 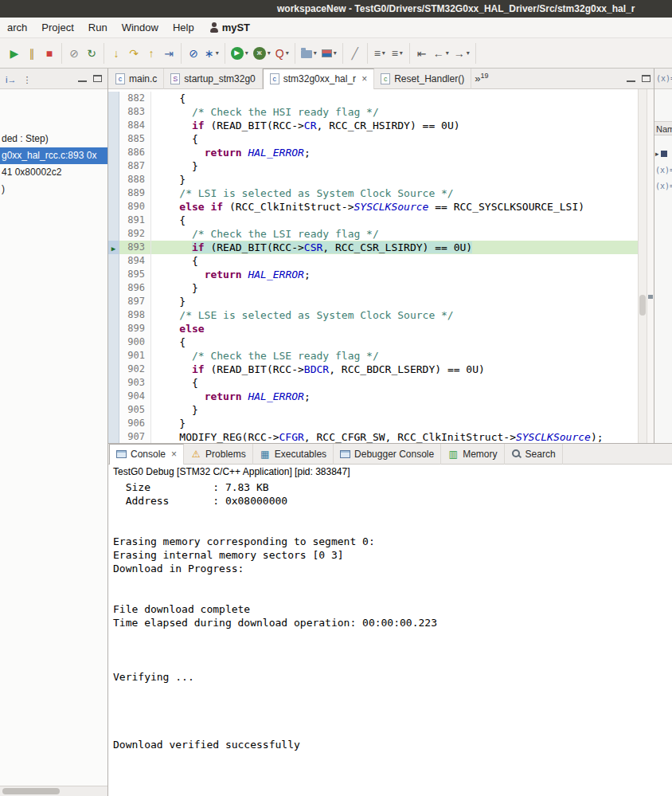 I want to click on code-line: 898 /* LSE is selected as System Clock S…, so click(x=373, y=316).